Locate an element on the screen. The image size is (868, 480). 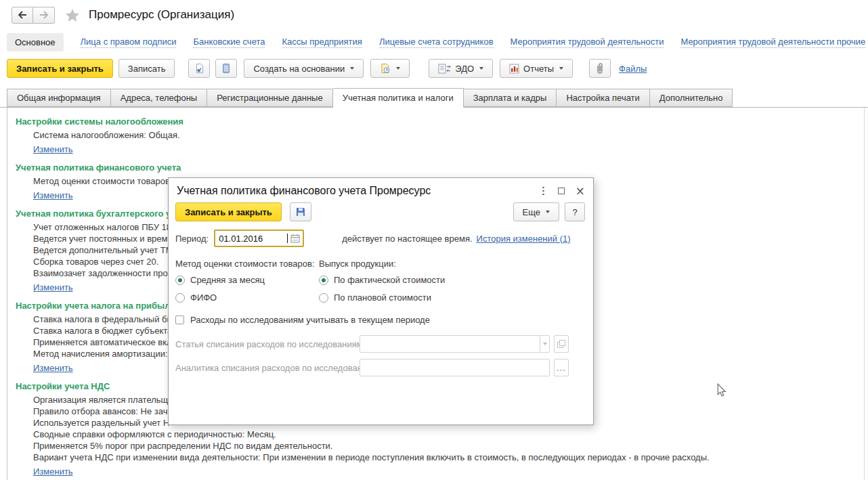
attach-file-button is located at coordinates (600, 68).